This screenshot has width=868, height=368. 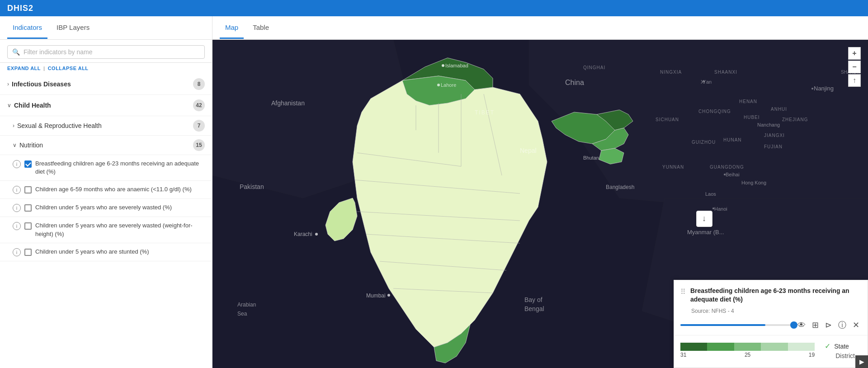 I want to click on svg-text: HUBEI, so click(x=752, y=118).